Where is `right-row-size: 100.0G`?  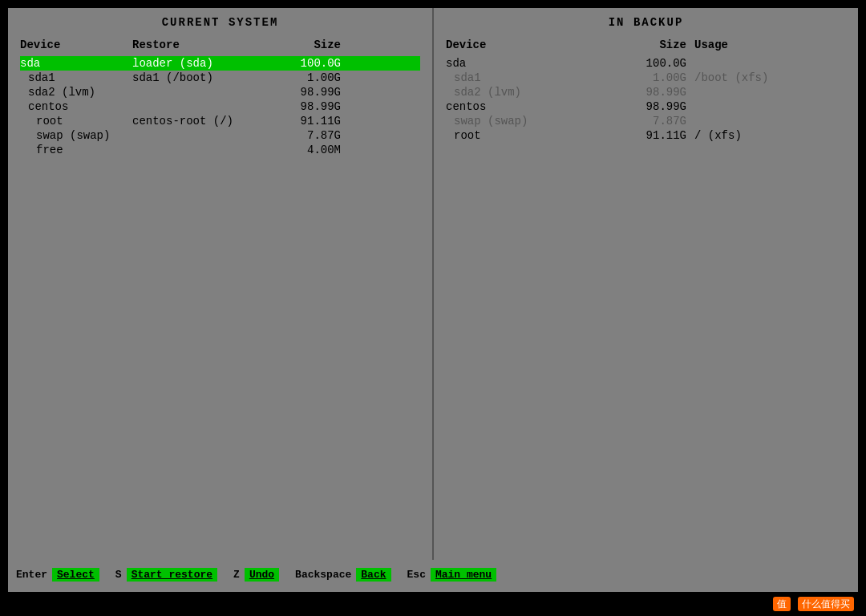
right-row-size: 100.0G is located at coordinates (646, 63).